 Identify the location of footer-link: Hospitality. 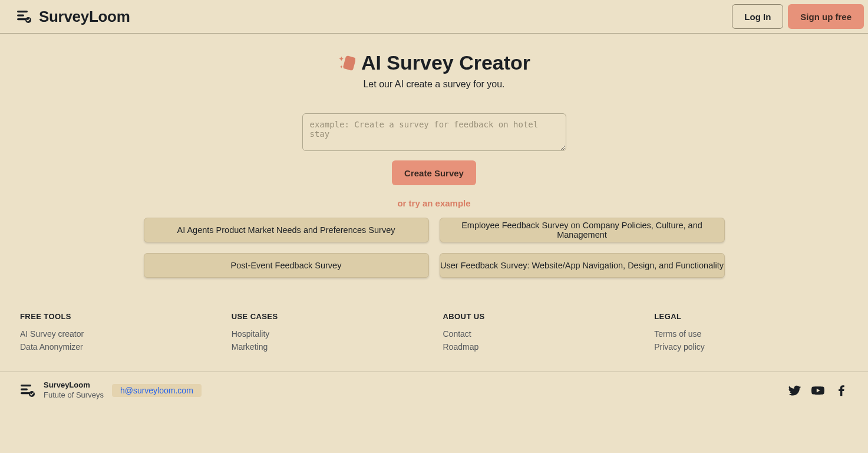
(329, 334).